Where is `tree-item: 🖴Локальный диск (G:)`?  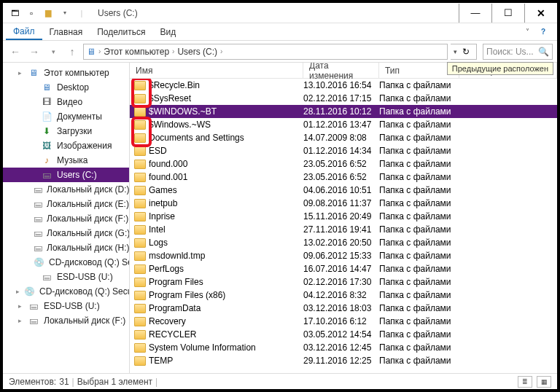
tree-item: 🖴Локальный диск (G:) is located at coordinates (66, 233).